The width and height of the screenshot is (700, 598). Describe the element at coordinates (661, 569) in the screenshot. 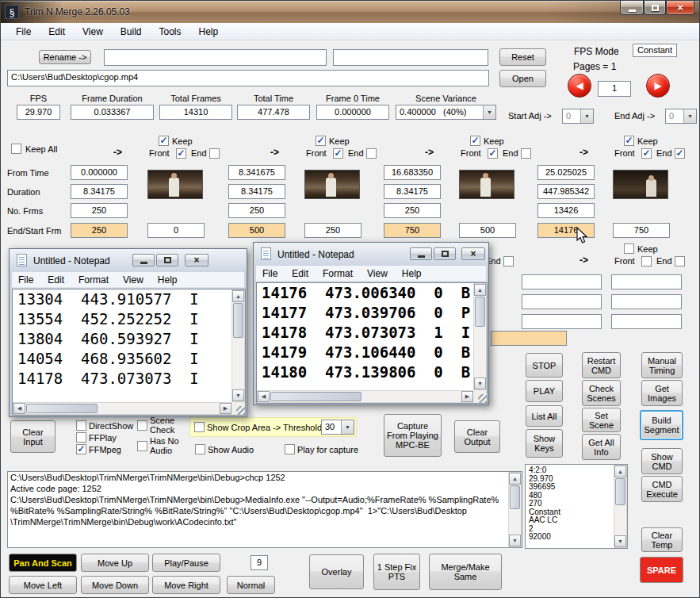

I see `spare-button: SPARE` at that location.